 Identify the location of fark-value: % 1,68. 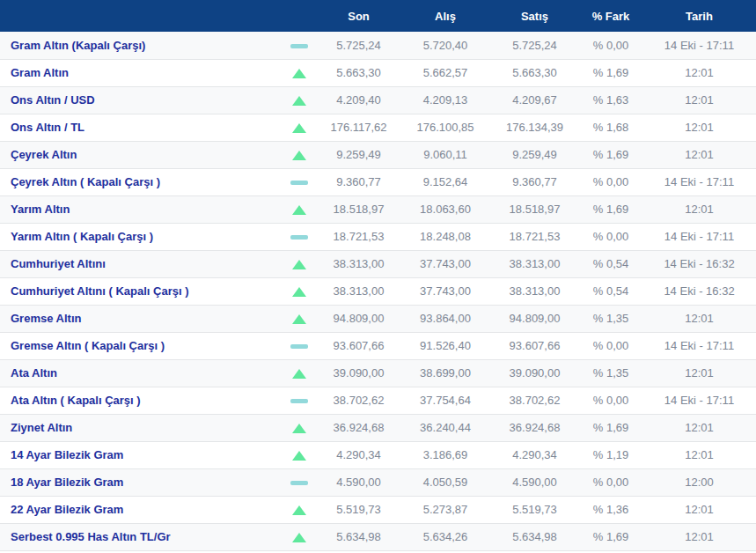
(611, 127).